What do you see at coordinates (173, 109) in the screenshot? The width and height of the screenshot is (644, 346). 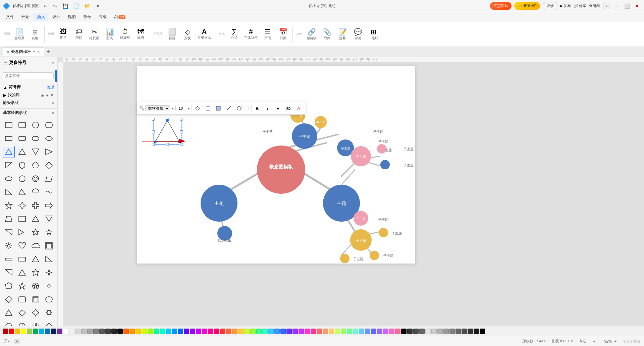 I see `font-dropdown-icon: ▼` at bounding box center [173, 109].